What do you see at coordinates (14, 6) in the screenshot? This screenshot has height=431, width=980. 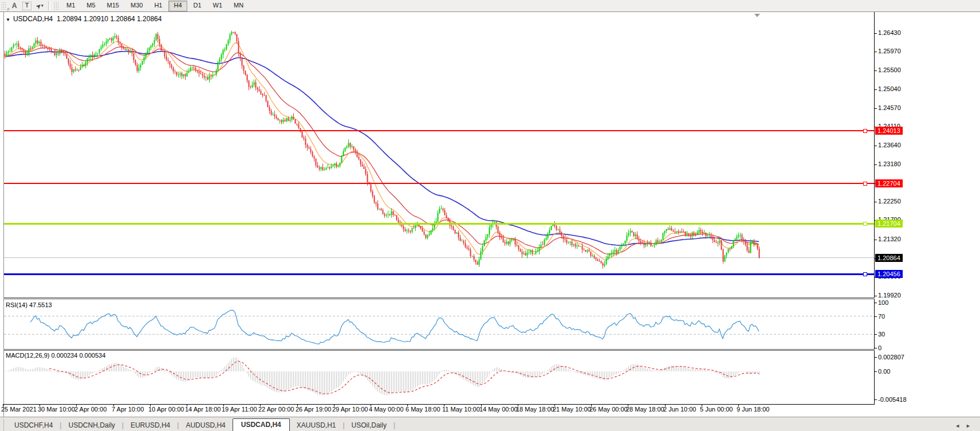 I see `label-a-icon: A` at bounding box center [14, 6].